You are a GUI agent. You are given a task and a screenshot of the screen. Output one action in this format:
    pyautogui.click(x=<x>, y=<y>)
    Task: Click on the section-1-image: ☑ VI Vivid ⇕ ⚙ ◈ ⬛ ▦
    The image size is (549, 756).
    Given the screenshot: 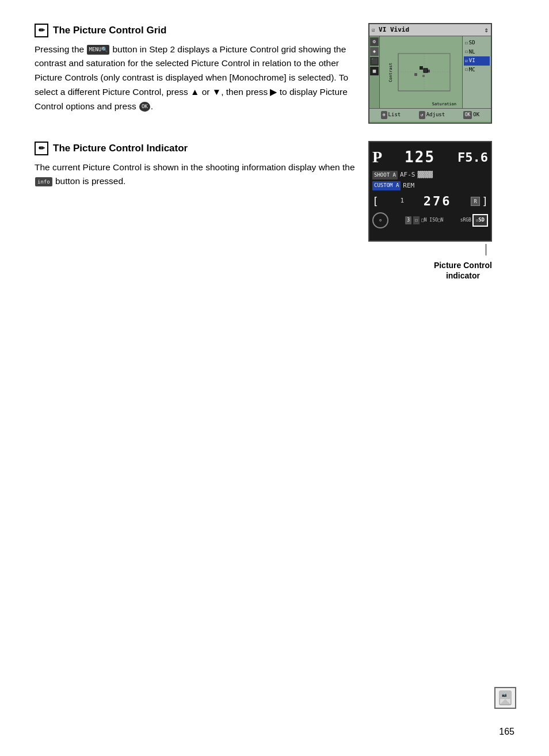 What is the action you would take?
    pyautogui.click(x=430, y=74)
    